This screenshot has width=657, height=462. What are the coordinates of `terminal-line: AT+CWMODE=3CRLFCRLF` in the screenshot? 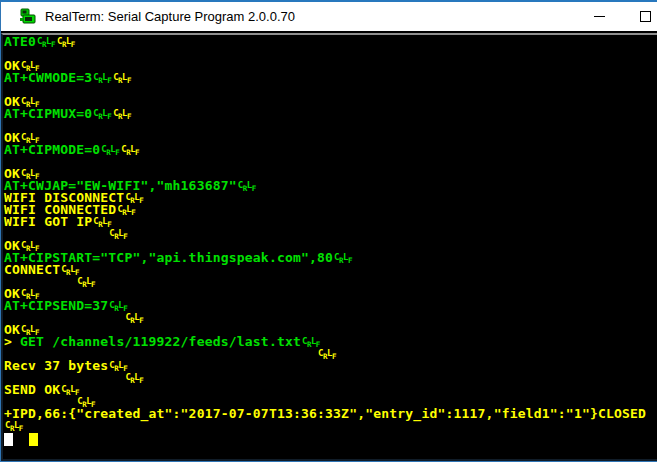 It's located at (330, 78).